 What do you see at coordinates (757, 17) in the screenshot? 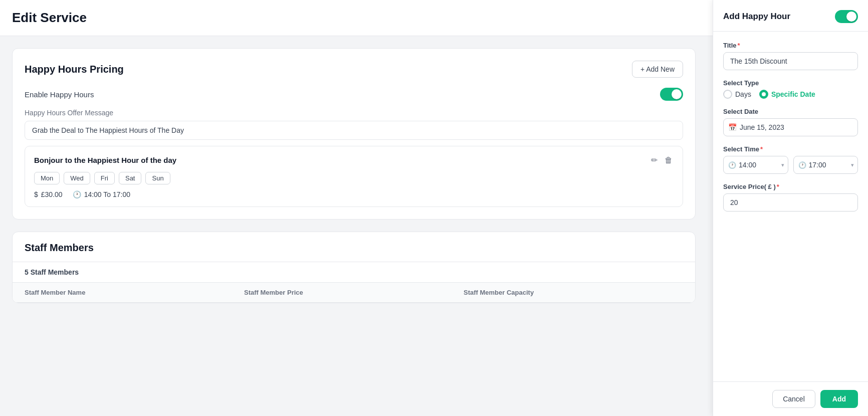
I see `panel-title: Add Happy Hour` at bounding box center [757, 17].